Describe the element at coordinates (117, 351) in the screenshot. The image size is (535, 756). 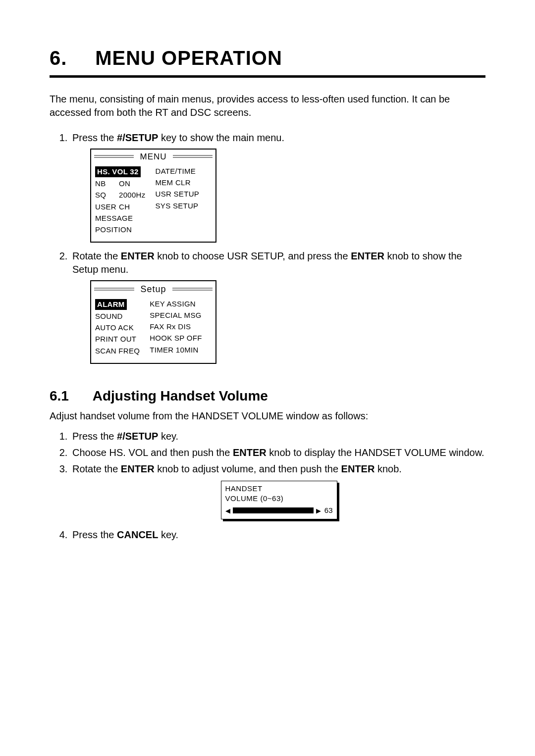
I see `setup-row-scanfreq: SCAN FREQ` at that location.